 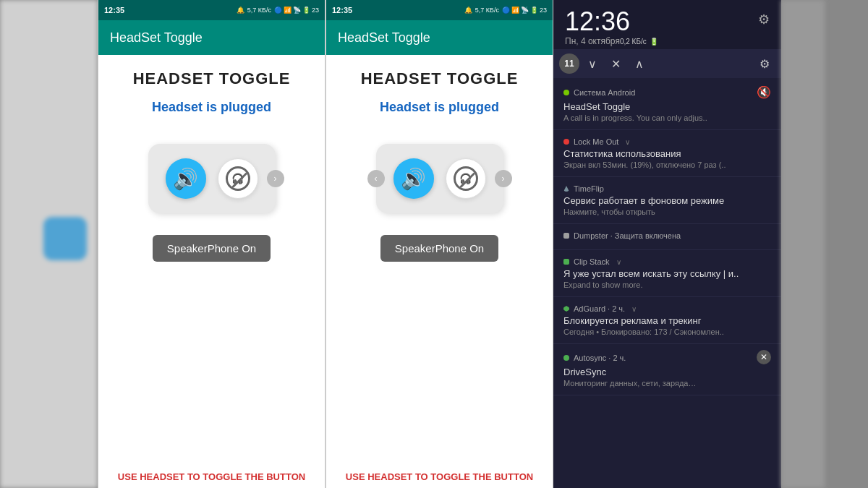 What do you see at coordinates (667, 64) in the screenshot?
I see `notif-controls-bar: 11 ∨ ✕ ∧ ⚙` at bounding box center [667, 64].